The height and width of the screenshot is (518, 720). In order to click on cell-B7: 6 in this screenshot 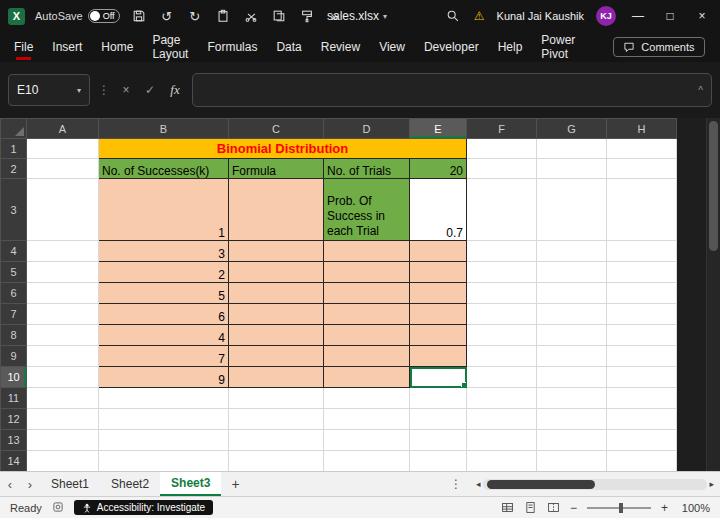, I will do `click(164, 314)`.